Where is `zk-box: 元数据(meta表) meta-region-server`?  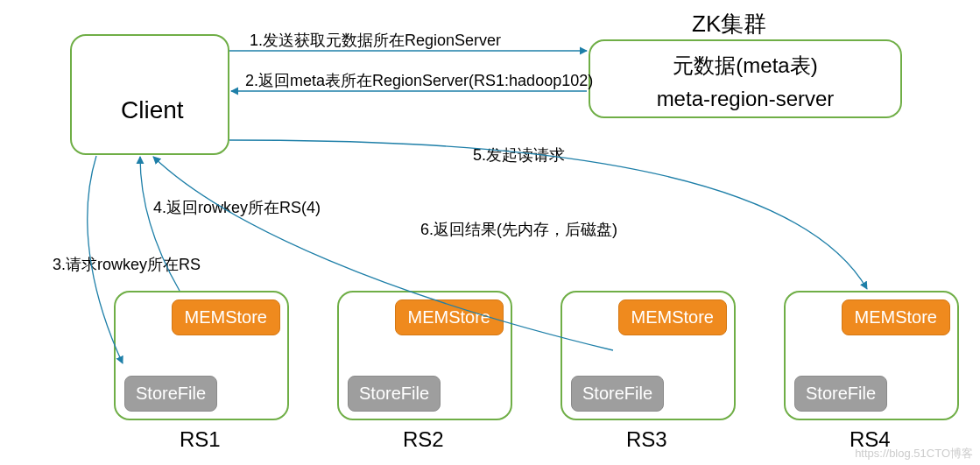 zk-box: 元数据(meta表) meta-region-server is located at coordinates (745, 79).